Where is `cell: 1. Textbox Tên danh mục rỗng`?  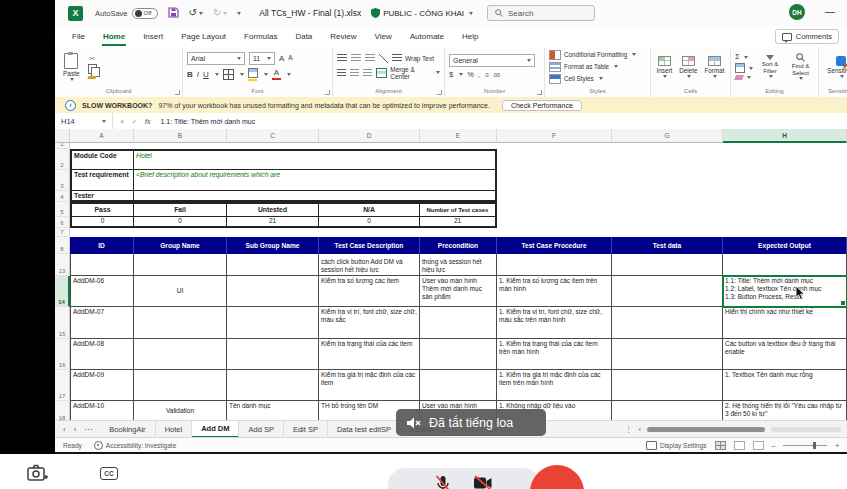
cell: 1. Textbox Tên danh mục rỗng is located at coordinates (785, 386).